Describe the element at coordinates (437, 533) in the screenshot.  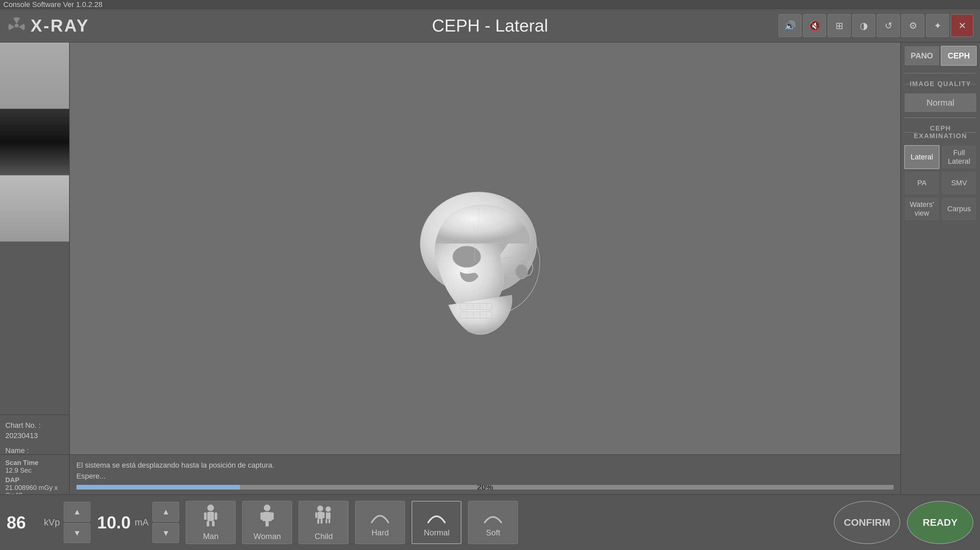
I see `normal-label: Normal` at that location.